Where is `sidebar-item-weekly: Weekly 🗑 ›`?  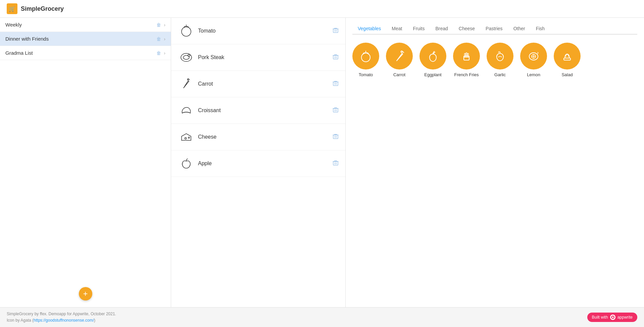
sidebar-item-weekly: Weekly 🗑 › is located at coordinates (85, 25).